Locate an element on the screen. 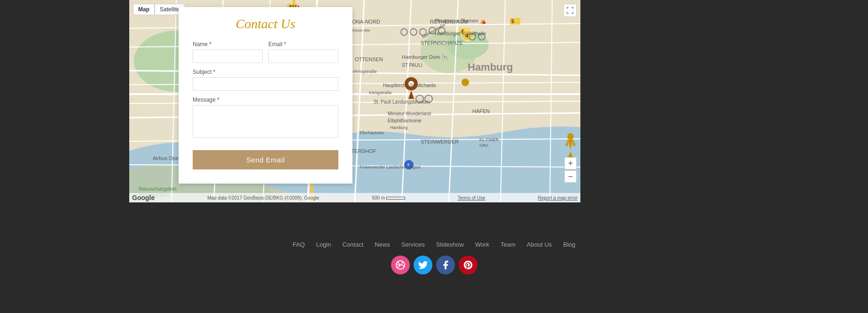 Image resolution: width=868 pixels, height=313 pixels. footer-nav-blog: Blog is located at coordinates (569, 245).